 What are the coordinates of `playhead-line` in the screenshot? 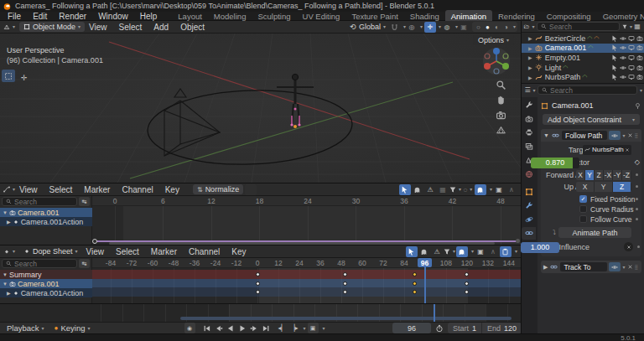 It's located at (425, 285).